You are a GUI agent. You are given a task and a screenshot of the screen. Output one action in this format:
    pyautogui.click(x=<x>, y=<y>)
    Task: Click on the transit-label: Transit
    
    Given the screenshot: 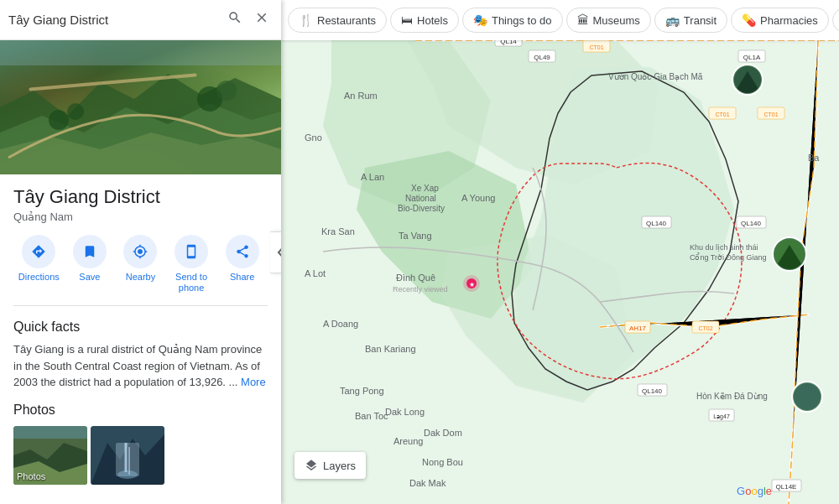 What is the action you would take?
    pyautogui.click(x=700, y=20)
    